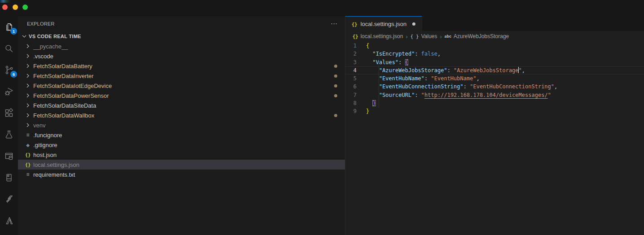 The height and width of the screenshot is (235, 644). I want to click on code-lines: 1{2 "IsEncrypted": false,3 "Values": {4 …, so click(495, 79).